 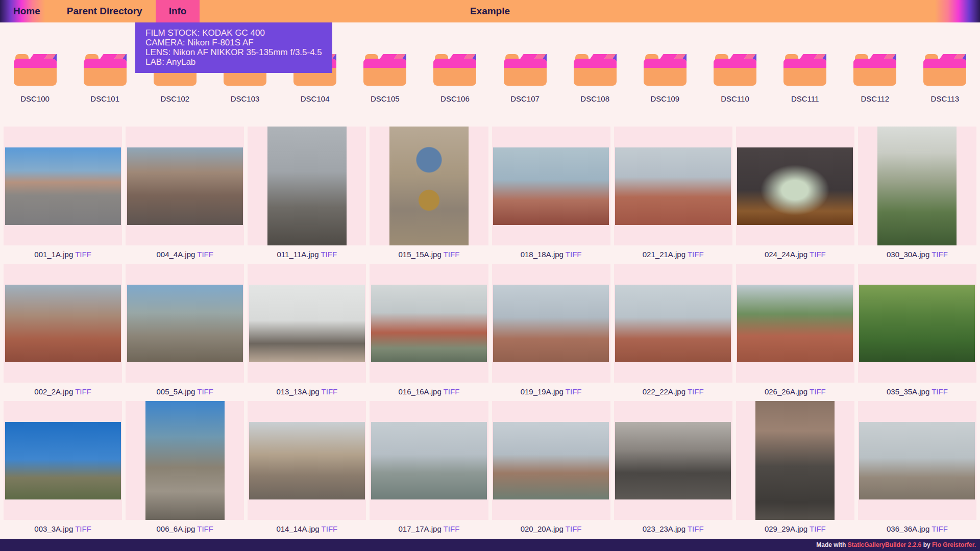 I want to click on photo-thumbnail-clock-tower-hill, so click(x=63, y=461).